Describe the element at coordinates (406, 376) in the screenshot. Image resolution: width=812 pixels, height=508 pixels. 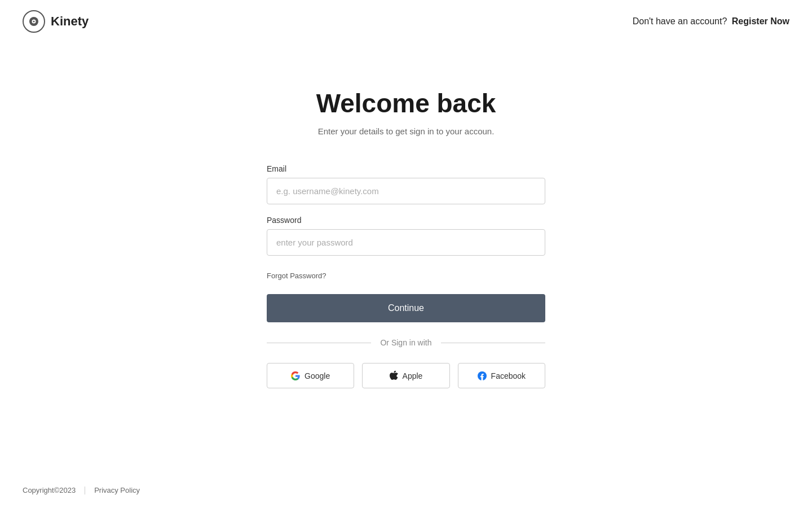
I see `social-buttons: Google Apple Facebook` at that location.